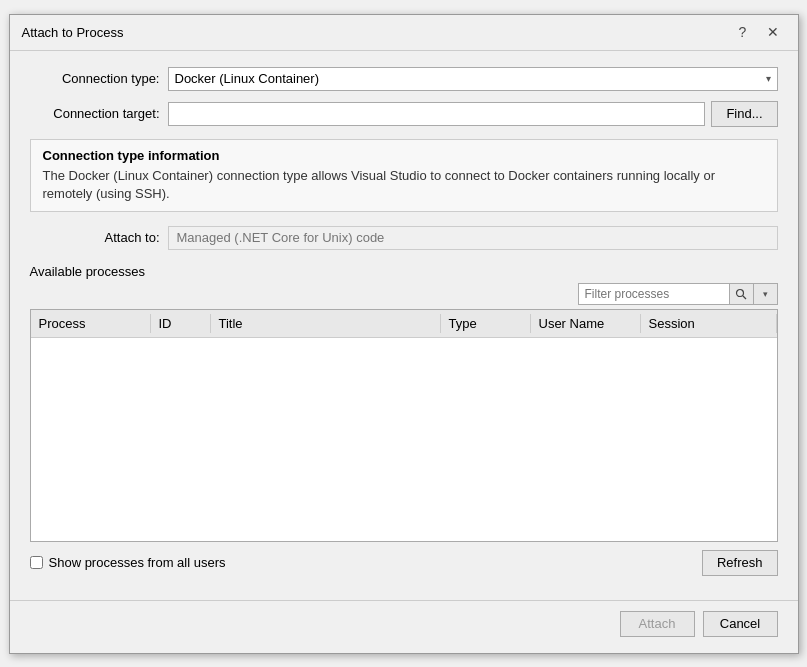  I want to click on attach-button: Attach, so click(658, 624).